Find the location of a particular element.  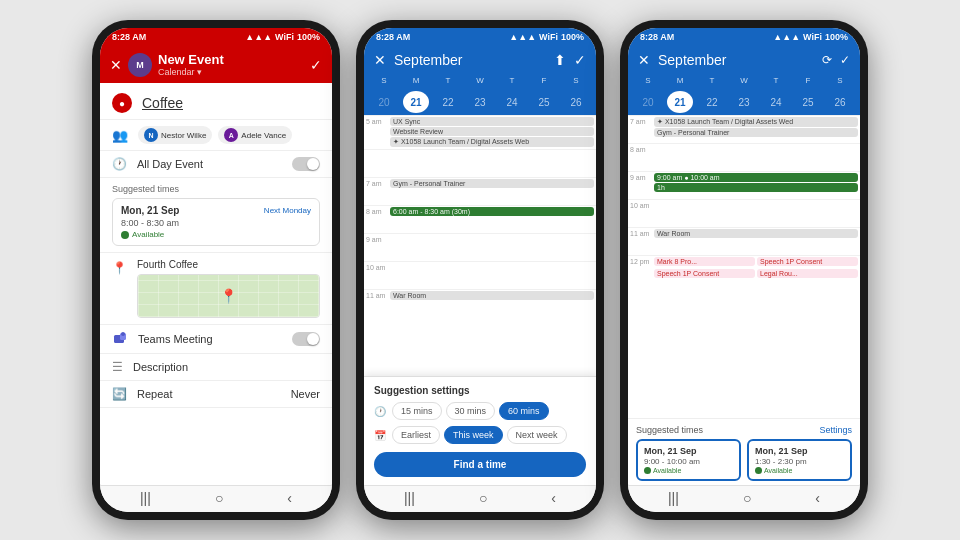

p3-time-row-9am: 9 am 9:00 am ● 10:00 am 1h is located at coordinates (744, 185).